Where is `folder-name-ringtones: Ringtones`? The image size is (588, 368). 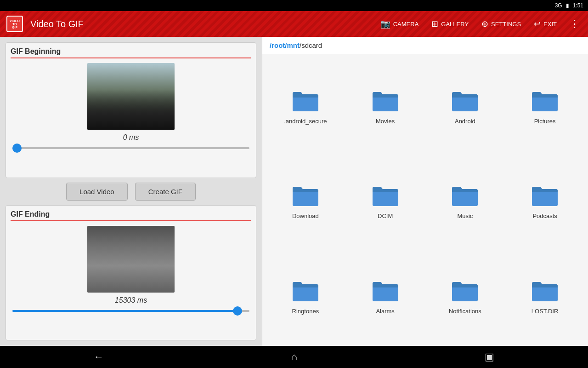
folder-name-ringtones: Ringtones is located at coordinates (306, 311).